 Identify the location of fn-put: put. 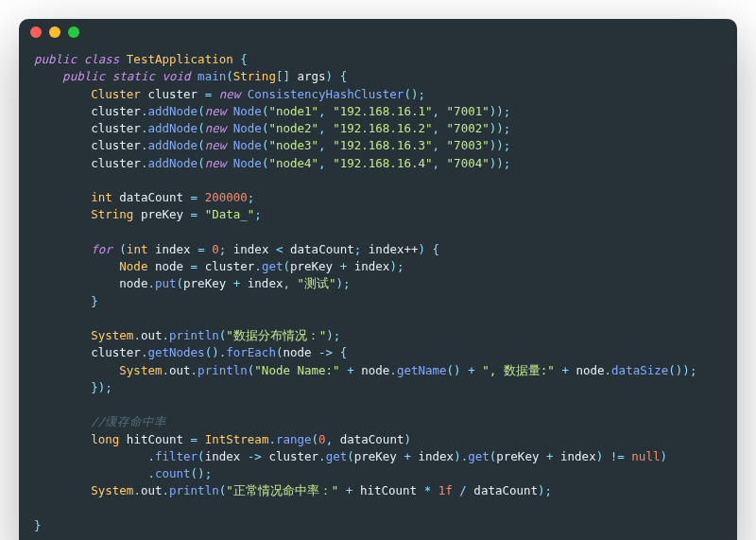
(166, 284).